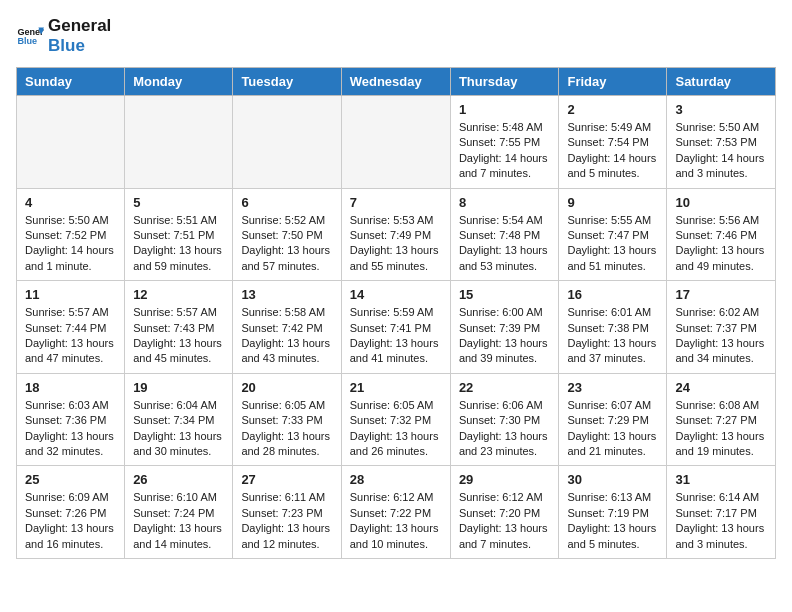 The height and width of the screenshot is (612, 792). I want to click on week-row-2: 4Sunrise: 5:50 AM Sunset: 7:52 PM Daylig…, so click(396, 234).